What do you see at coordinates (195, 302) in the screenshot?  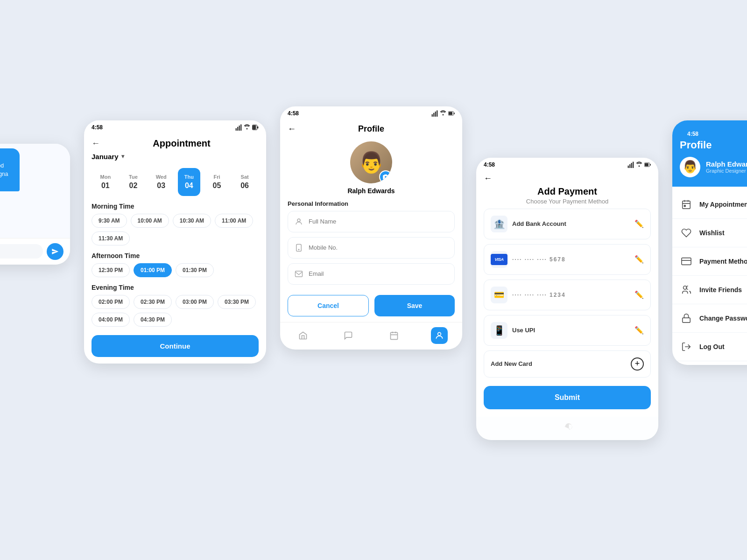 I see `slot-0300: 03:00 PM` at bounding box center [195, 302].